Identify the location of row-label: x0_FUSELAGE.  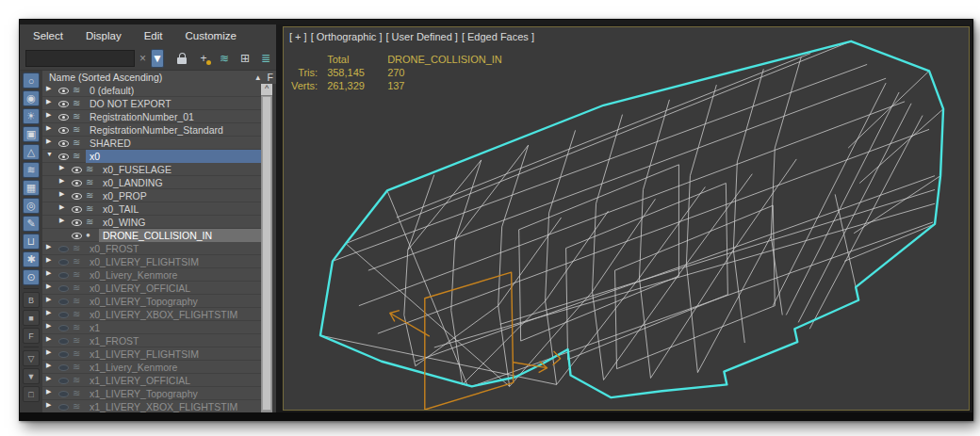
(180, 170).